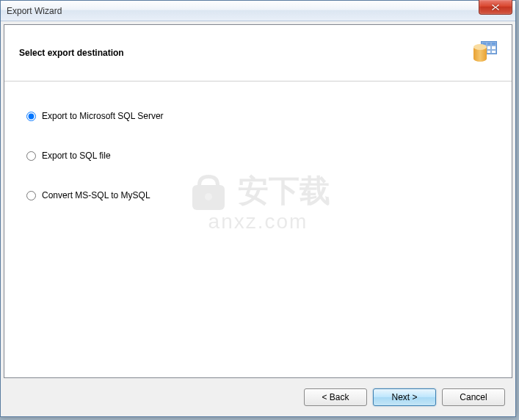 This screenshot has height=420, width=519. I want to click on radio-convert-mysql, so click(31, 195).